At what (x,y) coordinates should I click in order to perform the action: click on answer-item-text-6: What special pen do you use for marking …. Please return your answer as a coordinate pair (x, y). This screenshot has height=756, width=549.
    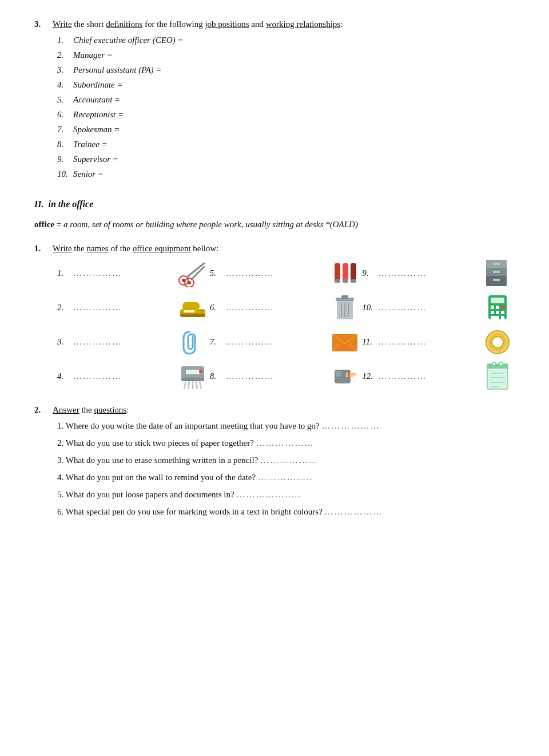
    Looking at the image, I should click on (194, 512).